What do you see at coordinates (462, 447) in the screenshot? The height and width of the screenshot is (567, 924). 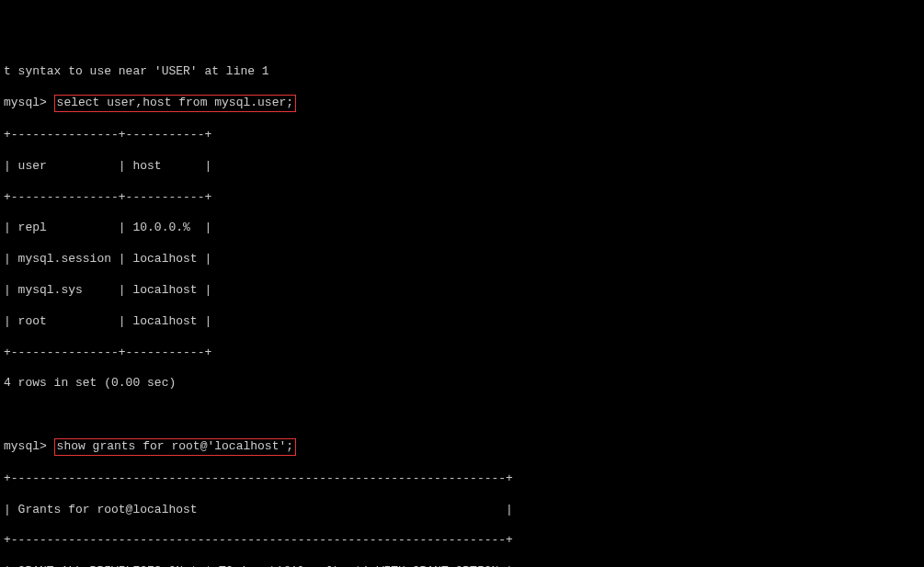 I see `cmd-line-2: mysql> show grants for root@'localhost';` at bounding box center [462, 447].